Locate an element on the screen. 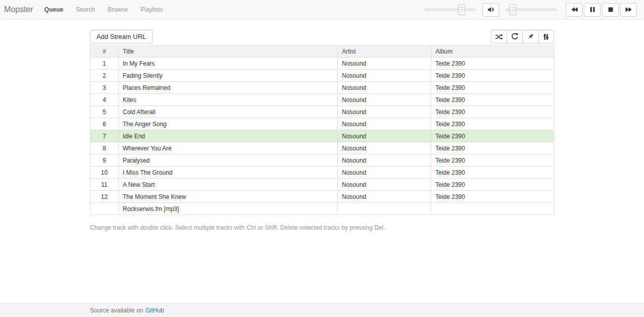 This screenshot has height=317, width=644. track-title: In My Fears is located at coordinates (228, 64).